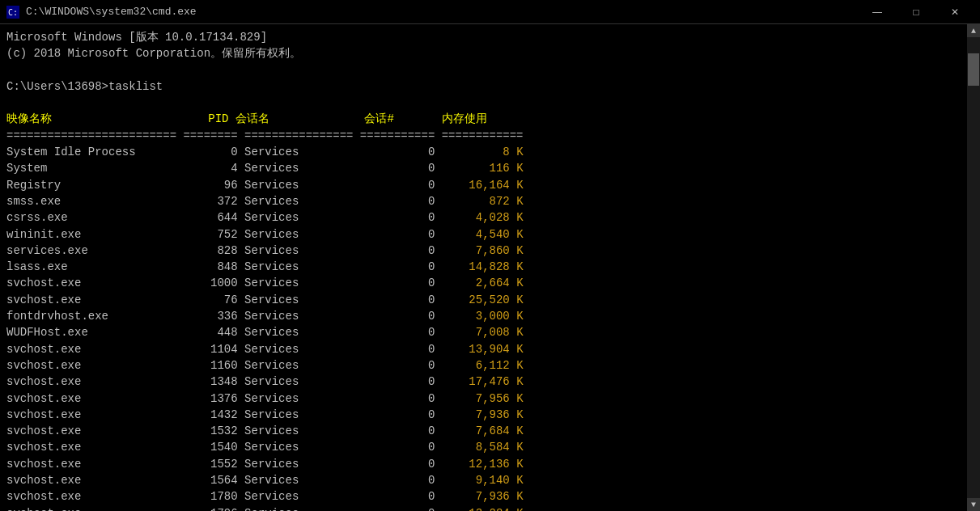  Describe the element at coordinates (482, 382) in the screenshot. I see `table-row: svchost.exe 1348 Services 0 17,476 K` at that location.